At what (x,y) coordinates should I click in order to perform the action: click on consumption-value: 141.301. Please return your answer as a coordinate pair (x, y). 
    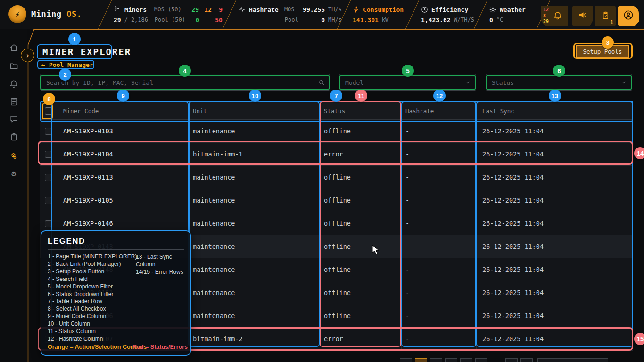
    Looking at the image, I should click on (366, 20).